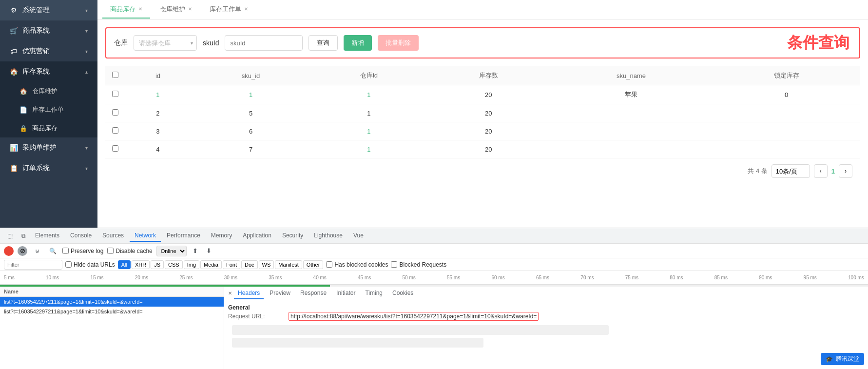 This screenshot has width=868, height=369. Describe the element at coordinates (49, 10) in the screenshot. I see `sidebar-item-system: ⚙ 系统管理 ▾` at that location.